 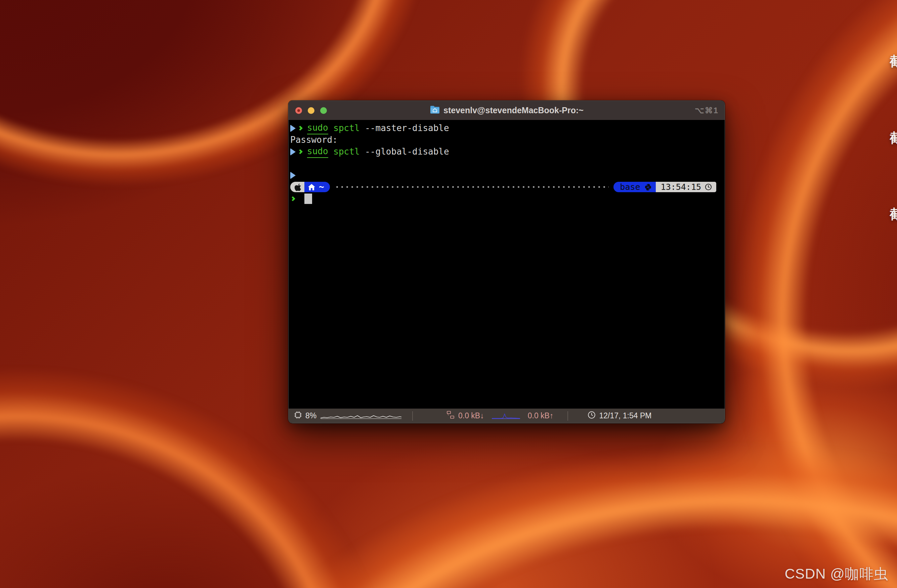 I want to click on terminal-command-line: sudo spctl --global-disable, so click(x=505, y=152).